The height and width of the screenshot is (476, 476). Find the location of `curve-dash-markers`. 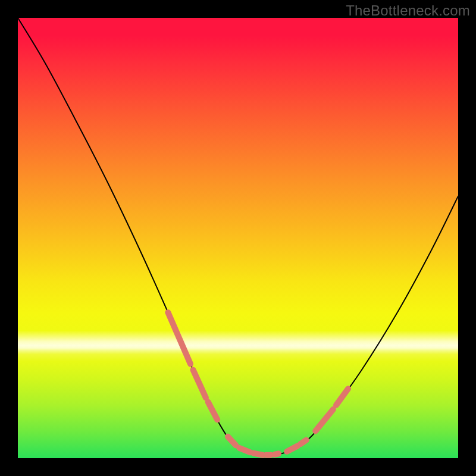

curve-dash-markers is located at coordinates (258, 384).